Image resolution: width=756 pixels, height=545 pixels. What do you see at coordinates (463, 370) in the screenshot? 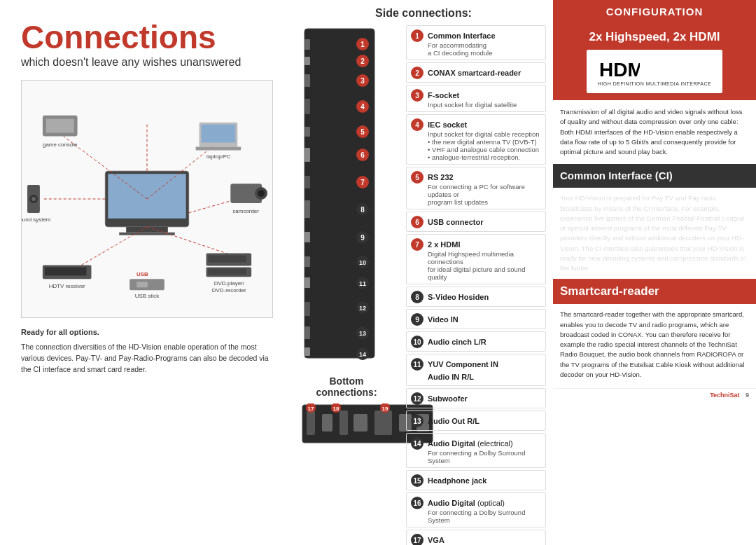
I see `conn-text-11: YUV Component INAudio IN R/L` at bounding box center [463, 370].